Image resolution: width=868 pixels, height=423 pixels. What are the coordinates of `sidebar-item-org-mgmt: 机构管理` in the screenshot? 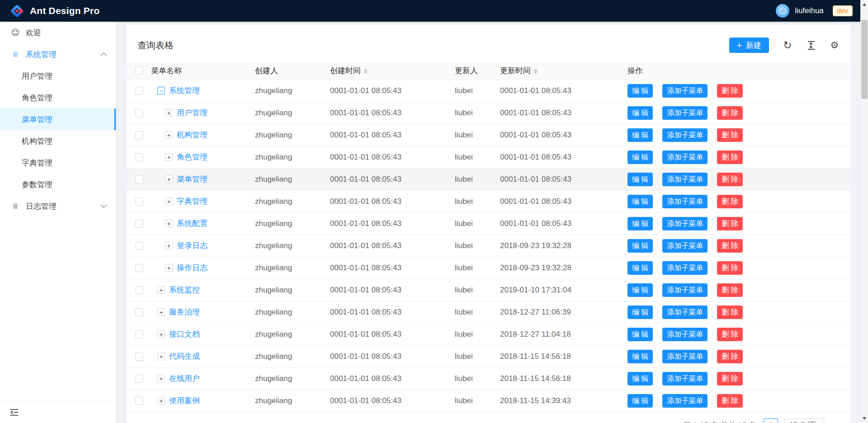 It's located at (58, 141).